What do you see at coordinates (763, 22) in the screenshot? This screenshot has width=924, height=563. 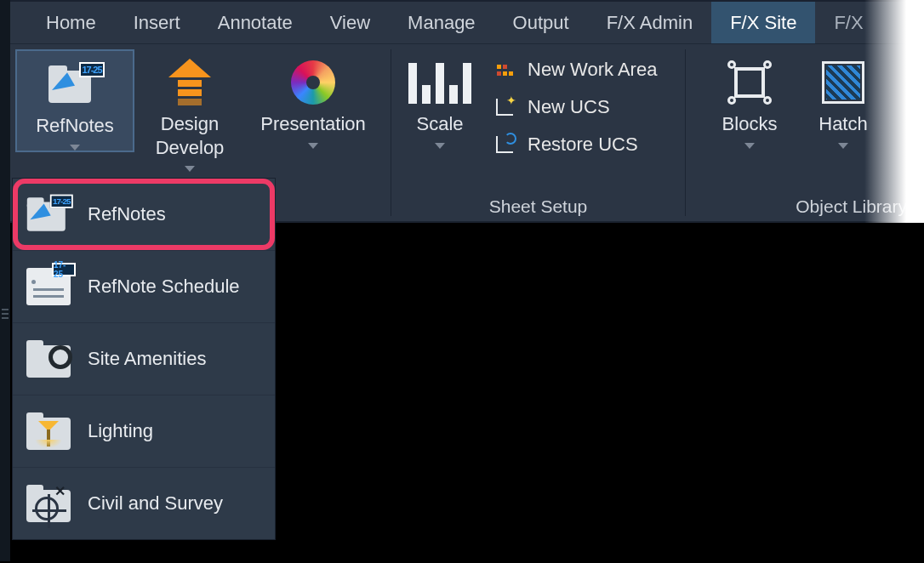 I see `tab-fx-site: F/X Site` at bounding box center [763, 22].